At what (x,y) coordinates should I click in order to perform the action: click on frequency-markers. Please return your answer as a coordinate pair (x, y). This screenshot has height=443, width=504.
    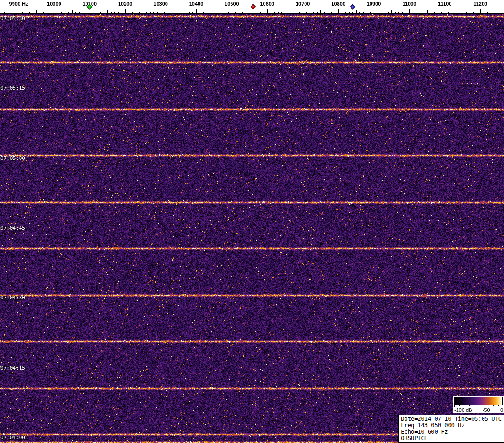
    Looking at the image, I should click on (252, 7).